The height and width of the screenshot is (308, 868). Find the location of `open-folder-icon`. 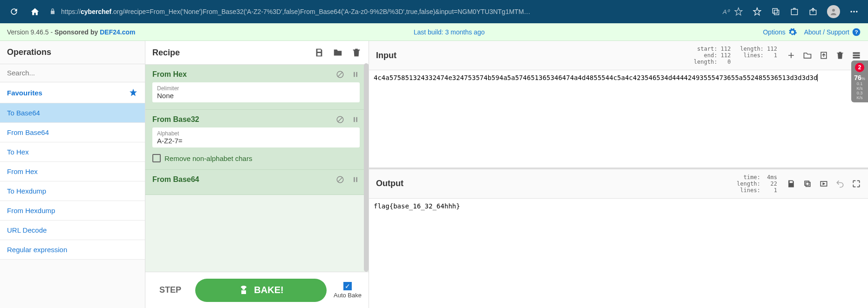

open-folder-icon is located at coordinates (807, 55).